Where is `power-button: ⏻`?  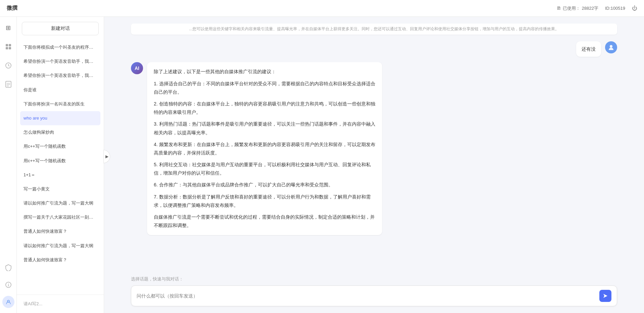
power-button: ⏻ is located at coordinates (635, 8).